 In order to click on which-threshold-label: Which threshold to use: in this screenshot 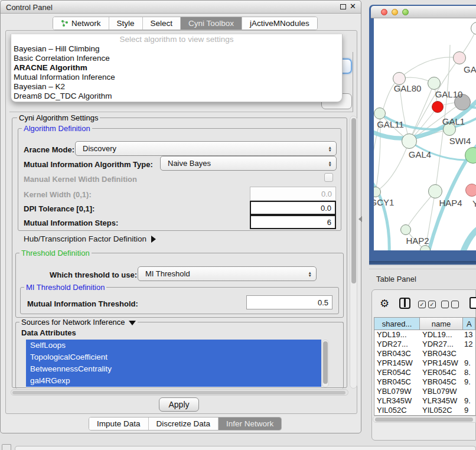, I will do `click(93, 275)`.